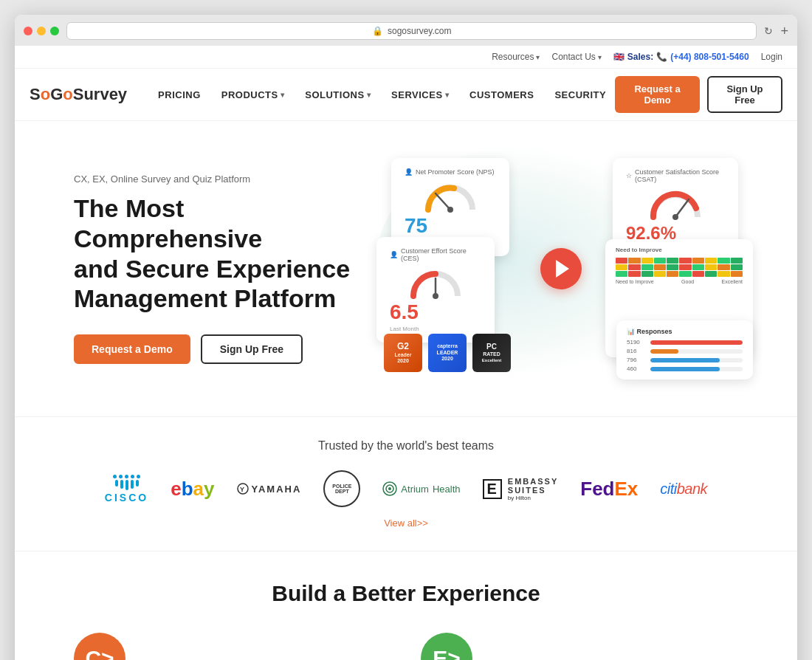 The image size is (812, 660). I want to click on nav-links: PRICING PRODUCTS ▾ SOLUTIONS ▾ SERVICES …, so click(382, 94).